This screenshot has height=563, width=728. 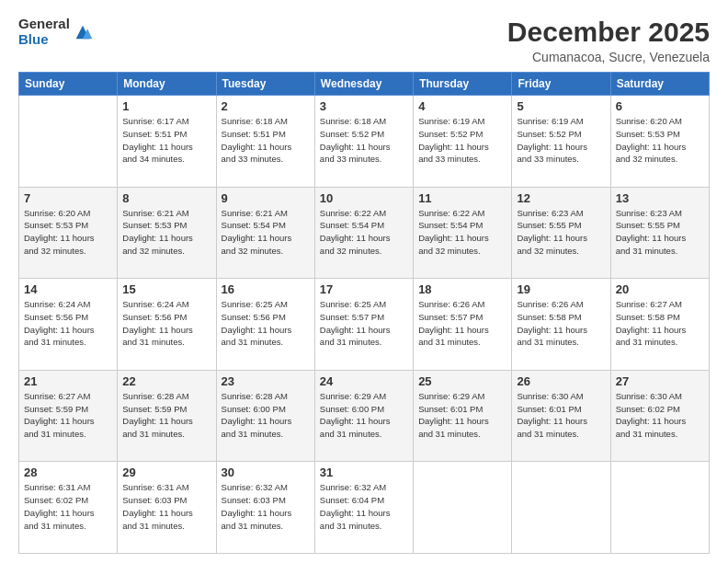 I want to click on table-row: 3Sunrise: 6:18 AM Sunset: 5:52 PM Daylig…, so click(x=364, y=142).